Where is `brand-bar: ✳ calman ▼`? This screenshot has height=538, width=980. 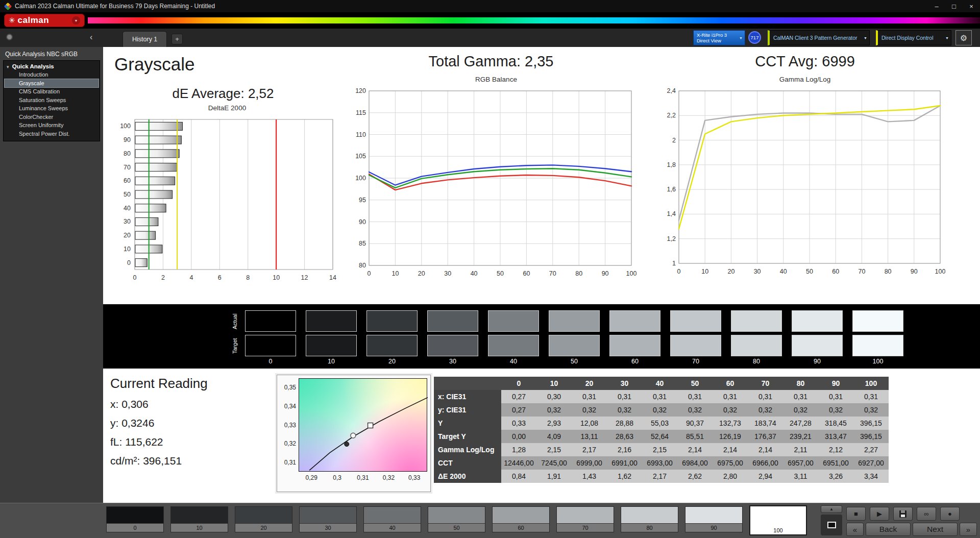 brand-bar: ✳ calman ▼ is located at coordinates (490, 20).